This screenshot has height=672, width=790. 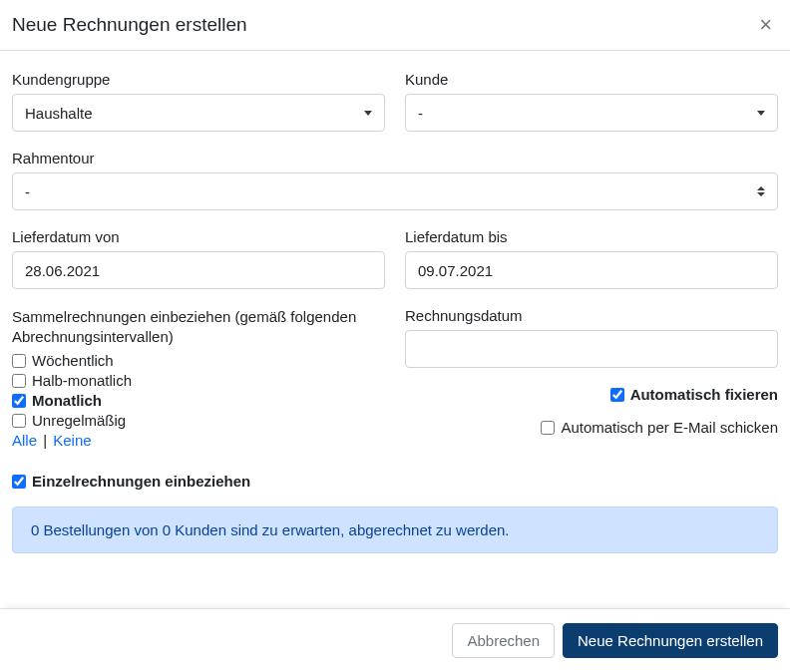 What do you see at coordinates (198, 381) in the screenshot?
I see `check-halbmonatlich: Halb-monatlich` at bounding box center [198, 381].